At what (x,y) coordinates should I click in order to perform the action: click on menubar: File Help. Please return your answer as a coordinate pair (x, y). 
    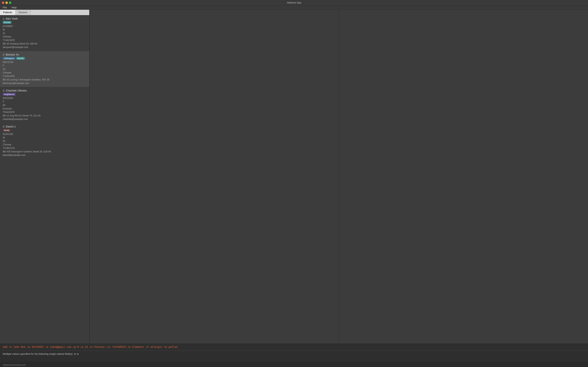
    Looking at the image, I should click on (294, 8).